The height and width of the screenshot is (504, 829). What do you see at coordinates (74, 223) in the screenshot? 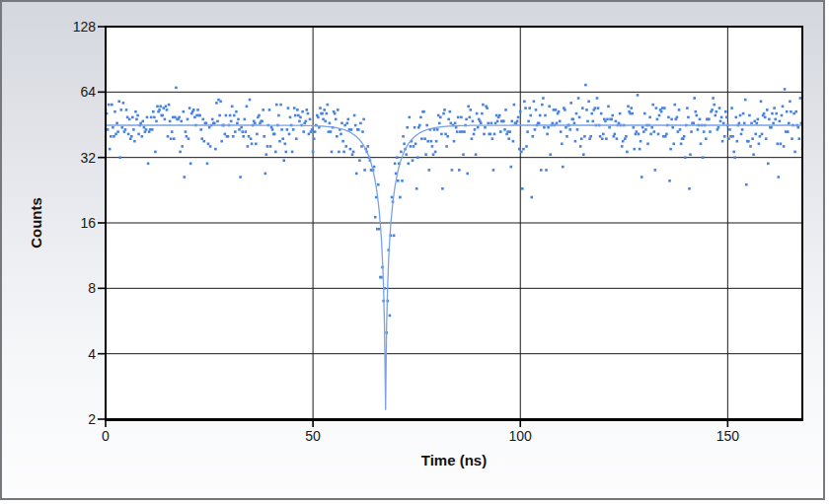
I see `y-tick-label: 16` at bounding box center [74, 223].